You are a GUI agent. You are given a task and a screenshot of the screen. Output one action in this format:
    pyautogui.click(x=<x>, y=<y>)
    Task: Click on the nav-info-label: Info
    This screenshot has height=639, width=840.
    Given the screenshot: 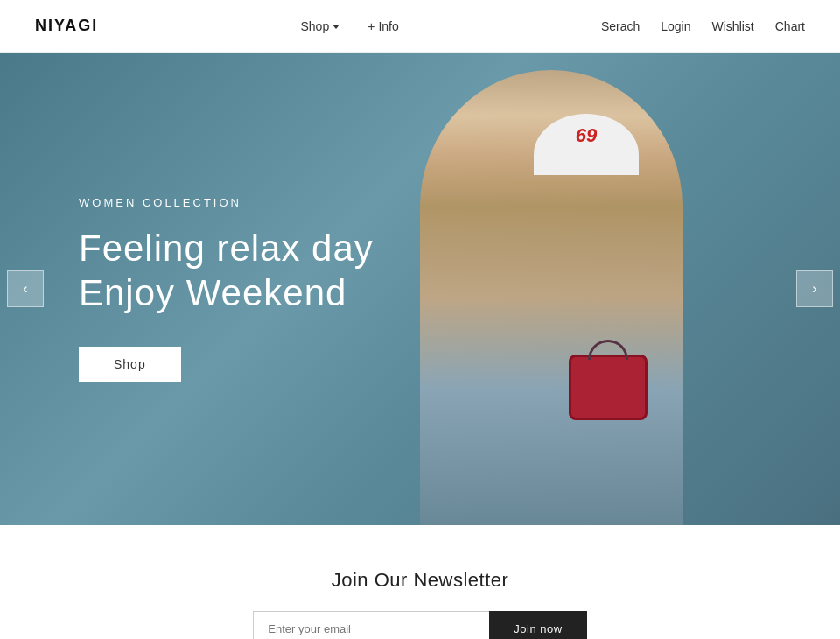 What is the action you would take?
    pyautogui.click(x=388, y=26)
    